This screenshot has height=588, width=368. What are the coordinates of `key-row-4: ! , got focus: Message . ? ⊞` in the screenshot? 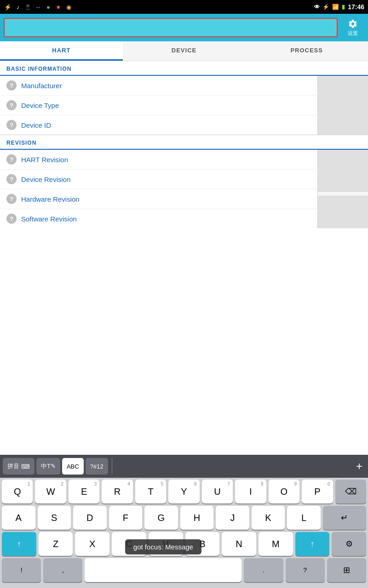 It's located at (184, 570).